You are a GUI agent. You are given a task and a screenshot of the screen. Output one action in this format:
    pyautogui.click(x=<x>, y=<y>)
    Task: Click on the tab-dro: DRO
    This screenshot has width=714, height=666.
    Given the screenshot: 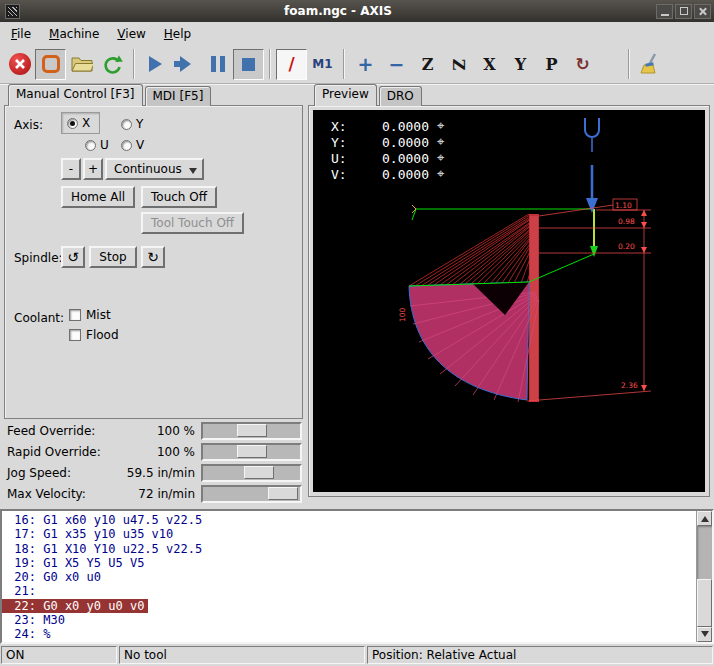 What is the action you would take?
    pyautogui.click(x=400, y=96)
    